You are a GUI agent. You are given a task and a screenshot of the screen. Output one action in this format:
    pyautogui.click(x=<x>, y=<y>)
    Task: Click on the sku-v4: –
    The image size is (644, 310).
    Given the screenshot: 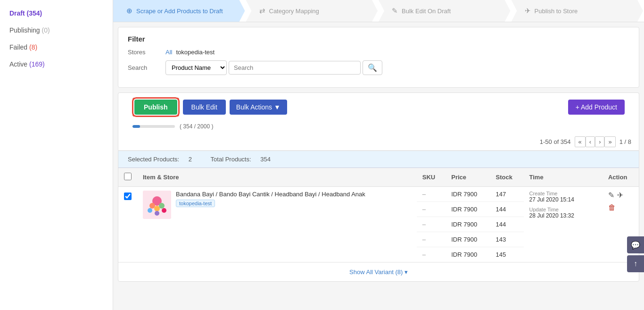 What is the action you would take?
    pyautogui.click(x=431, y=240)
    